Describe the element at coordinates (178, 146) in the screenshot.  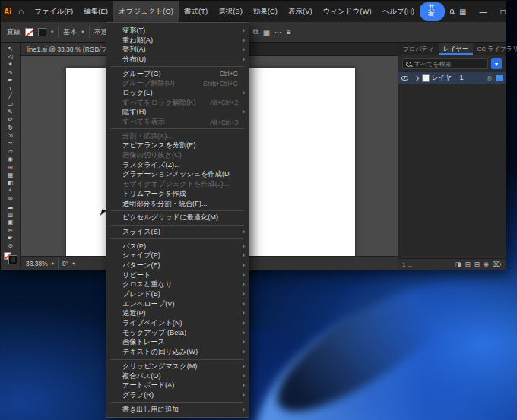
I see `menu-item: アピアランスを分割(E)` at that location.